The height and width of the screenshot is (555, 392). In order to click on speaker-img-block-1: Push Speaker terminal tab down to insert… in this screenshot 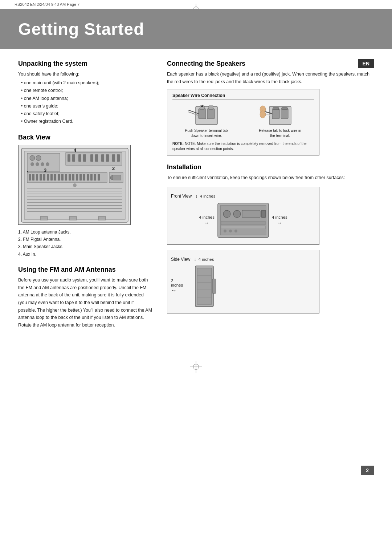, I will do `click(206, 121)`.